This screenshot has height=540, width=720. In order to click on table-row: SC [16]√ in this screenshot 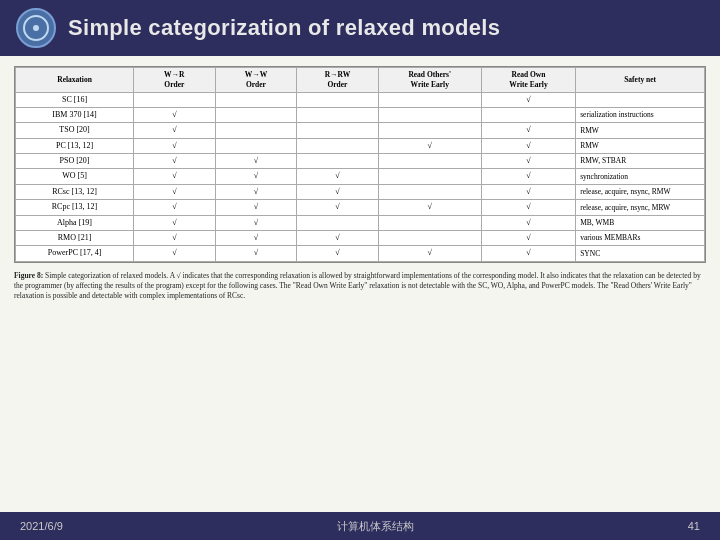, I will do `click(360, 100)`.